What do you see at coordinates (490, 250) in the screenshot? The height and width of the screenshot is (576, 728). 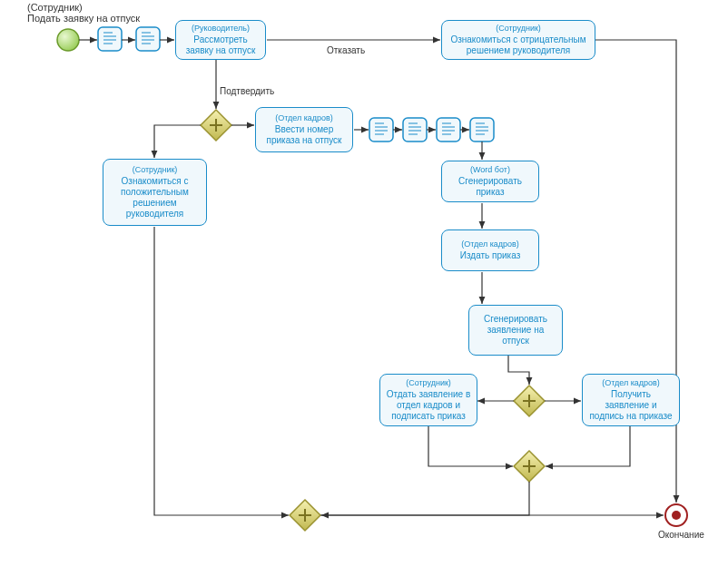 I see `task-issue-order: (Отдел кадров) Издать приказ` at bounding box center [490, 250].